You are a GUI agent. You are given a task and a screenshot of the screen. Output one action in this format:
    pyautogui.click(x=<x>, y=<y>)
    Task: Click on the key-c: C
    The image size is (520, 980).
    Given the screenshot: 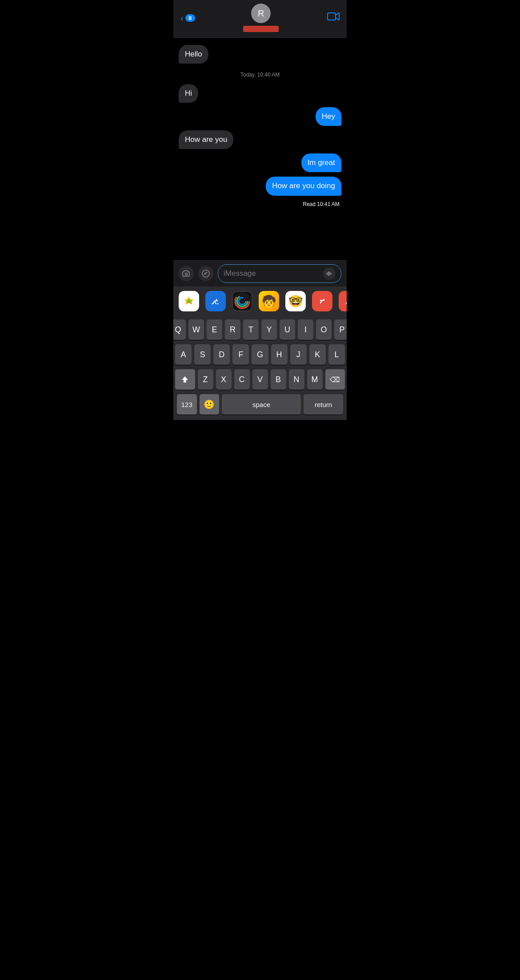 What is the action you would take?
    pyautogui.click(x=242, y=379)
    